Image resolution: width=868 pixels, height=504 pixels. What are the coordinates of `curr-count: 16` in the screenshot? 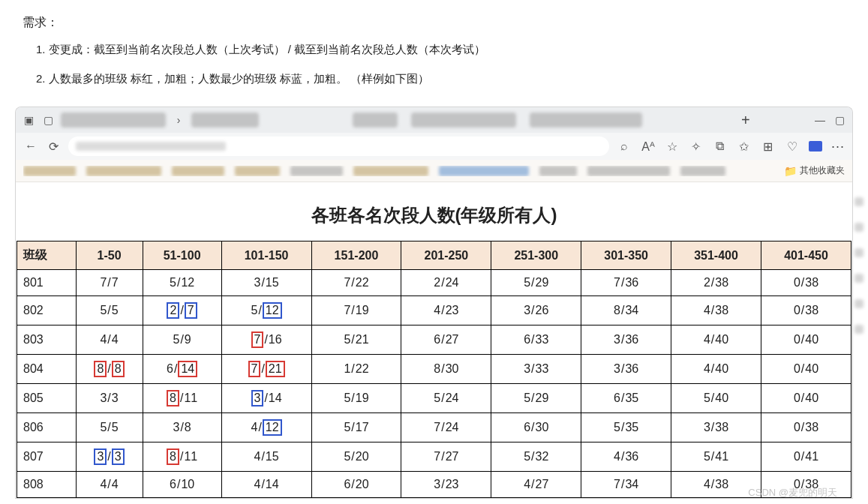 It's located at (275, 339).